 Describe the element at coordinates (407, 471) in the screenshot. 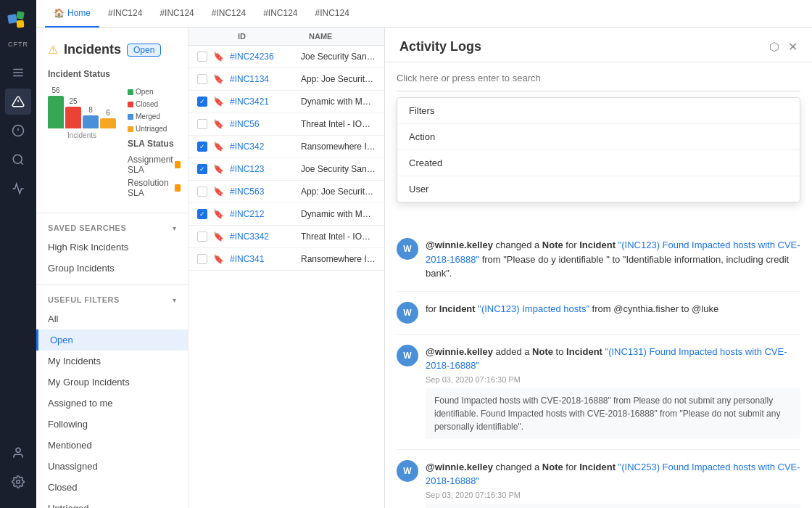

I see `avatar: W` at that location.